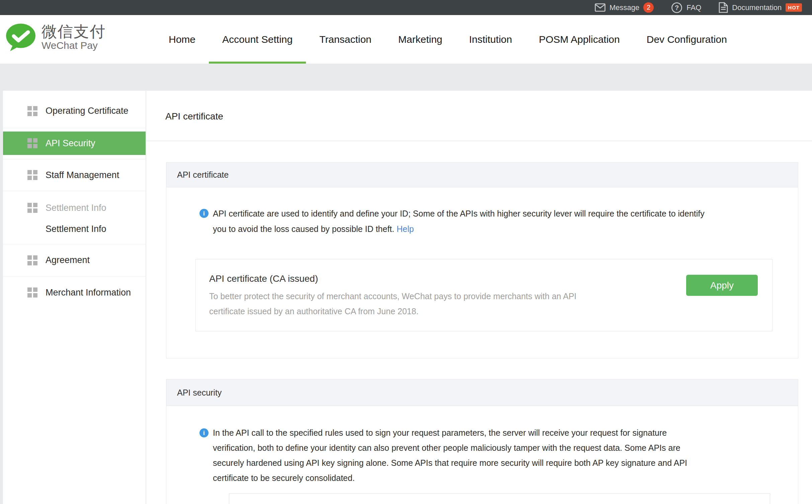  Describe the element at coordinates (448, 39) in the screenshot. I see `main-nav: Home Account Setting Transaction Marketi…` at that location.